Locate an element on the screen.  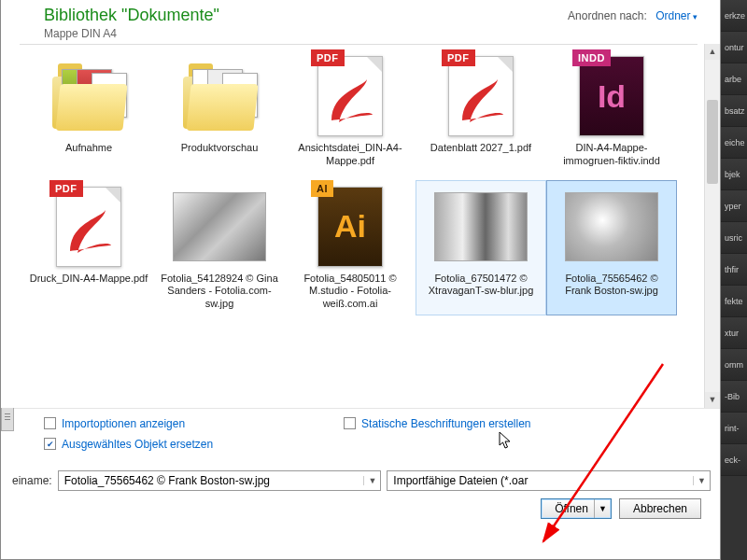
cancel-button: Abbrechen is located at coordinates (660, 509).